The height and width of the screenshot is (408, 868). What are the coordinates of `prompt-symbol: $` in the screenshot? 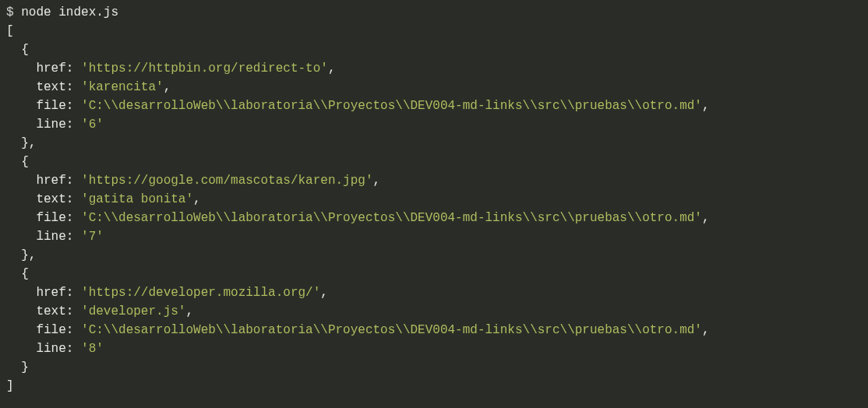 It's located at (10, 12).